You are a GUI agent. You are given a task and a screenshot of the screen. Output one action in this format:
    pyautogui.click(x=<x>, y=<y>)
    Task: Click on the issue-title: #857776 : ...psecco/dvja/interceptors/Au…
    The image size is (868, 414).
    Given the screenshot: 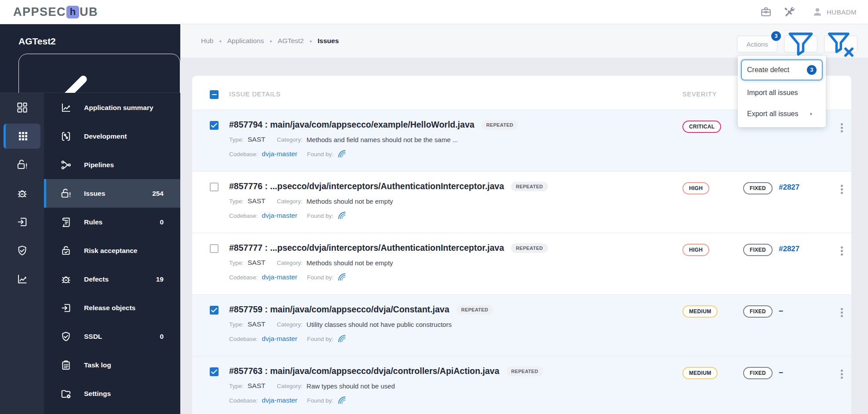 What is the action you would take?
    pyautogui.click(x=367, y=187)
    